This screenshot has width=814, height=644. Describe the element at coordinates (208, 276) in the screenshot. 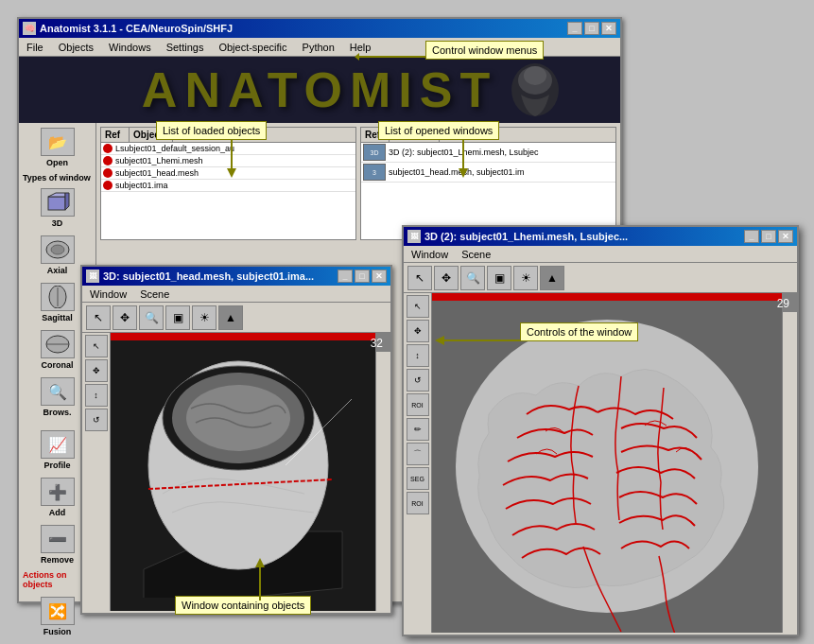

I see `3d-small-title: 3D: subject01_head.mesh, subject01.ima..…` at that location.